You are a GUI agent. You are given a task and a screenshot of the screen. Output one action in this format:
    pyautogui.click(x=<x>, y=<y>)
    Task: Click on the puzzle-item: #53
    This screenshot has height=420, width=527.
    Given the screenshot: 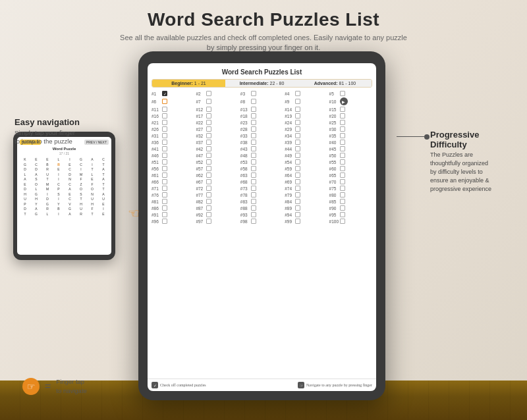 What is the action you would take?
    pyautogui.click(x=262, y=162)
    